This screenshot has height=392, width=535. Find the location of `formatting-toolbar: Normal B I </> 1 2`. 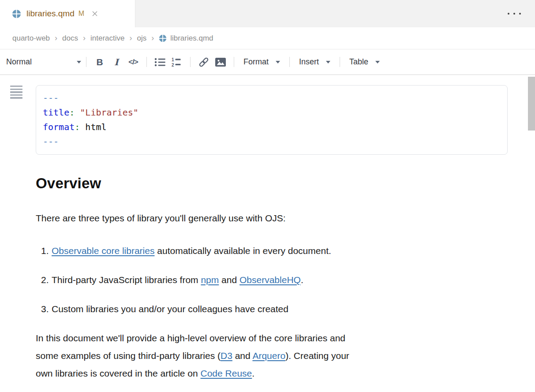

formatting-toolbar: Normal B I </> 1 2 is located at coordinates (267, 62).